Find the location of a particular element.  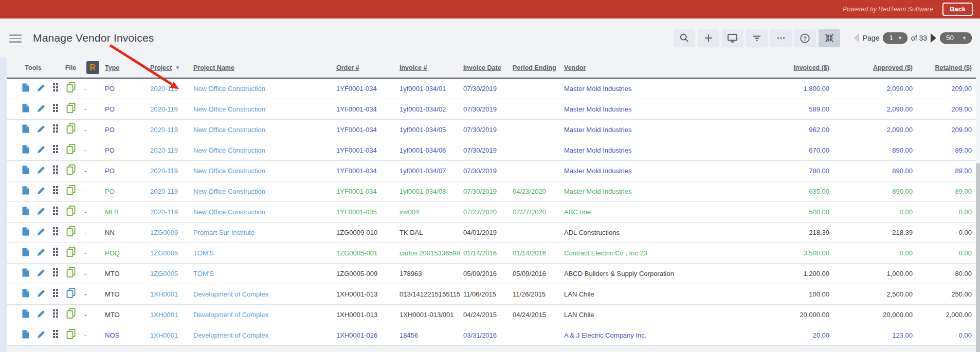

column-header-vendor: Vendor is located at coordinates (654, 68).